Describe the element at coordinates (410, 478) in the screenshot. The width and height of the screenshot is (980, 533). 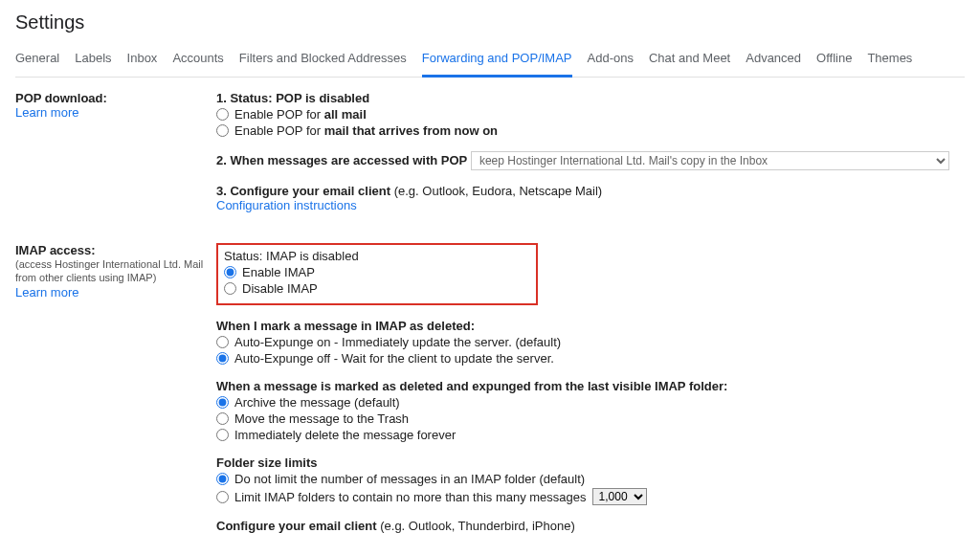
I see `folder-nolimit-label: Do not limit the number of messages in a…` at that location.